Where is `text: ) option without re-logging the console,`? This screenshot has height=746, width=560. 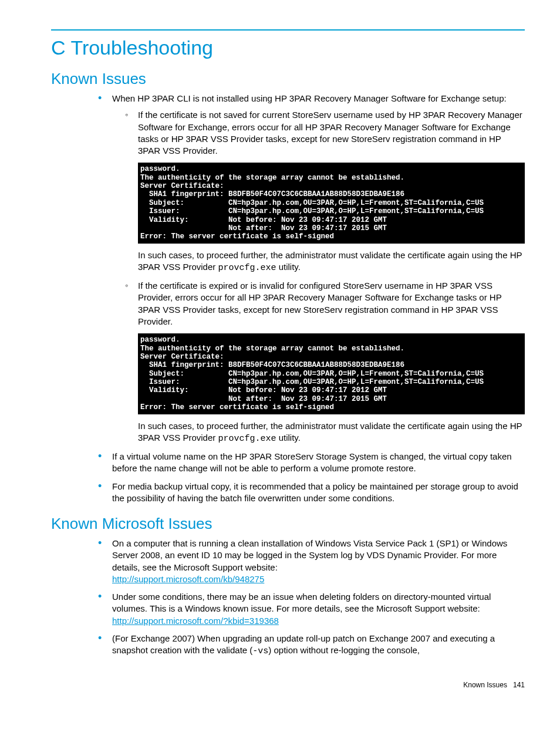 text: ) option without re-logging the console, is located at coordinates (344, 650).